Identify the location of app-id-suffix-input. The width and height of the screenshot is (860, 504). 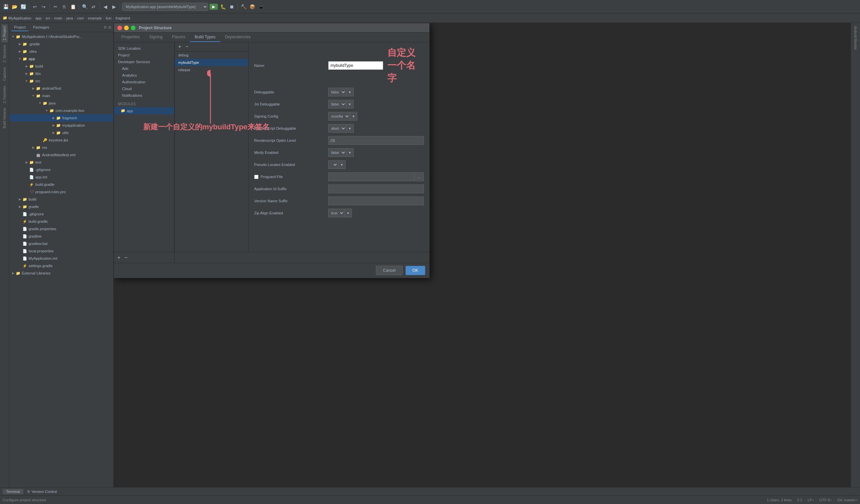
(376, 189).